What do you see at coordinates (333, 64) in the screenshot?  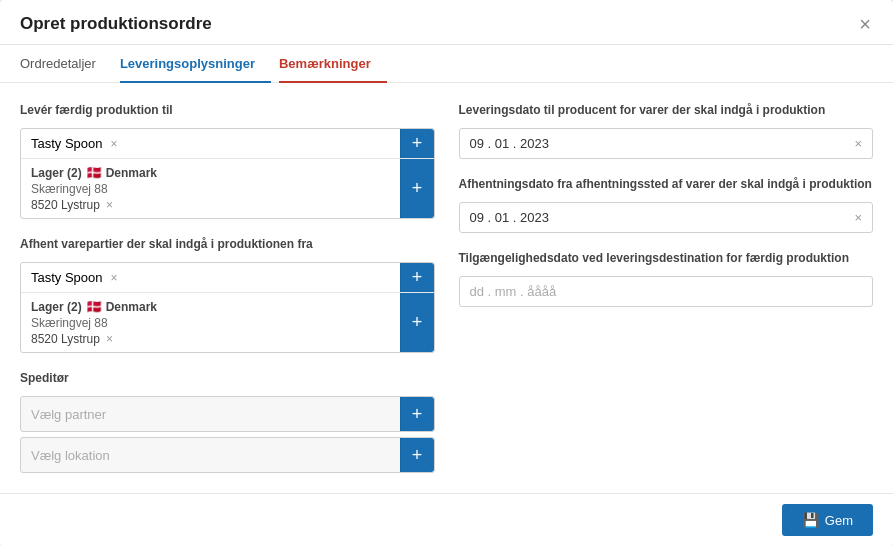 I see `tab-bemaerkninger: Bemærkninger` at bounding box center [333, 64].